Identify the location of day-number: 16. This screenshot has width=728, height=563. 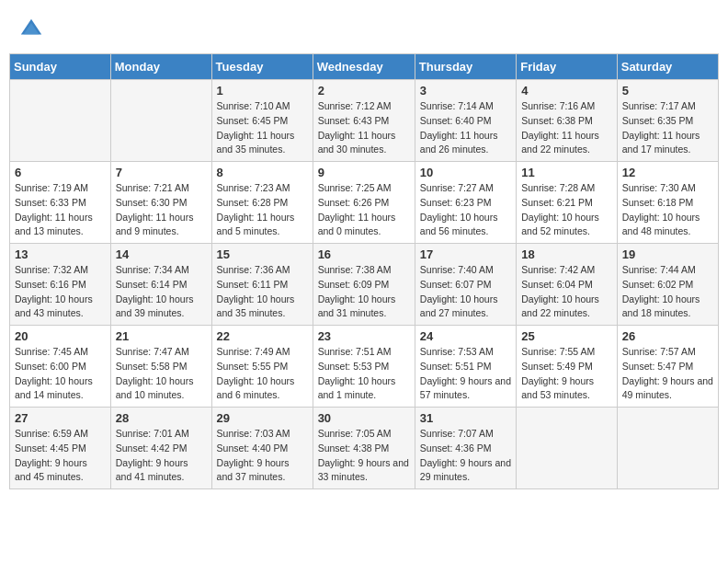
(364, 254).